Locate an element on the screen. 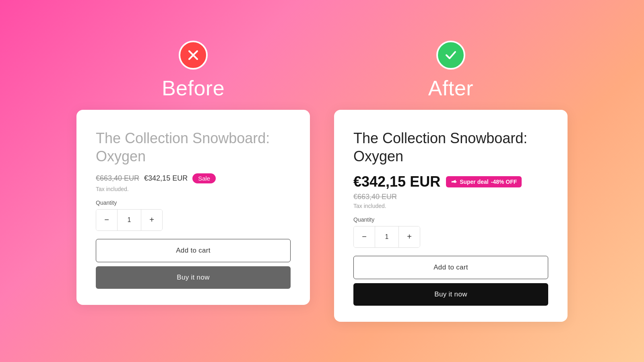 This screenshot has width=644, height=362. megaphone-icon is located at coordinates (454, 182).